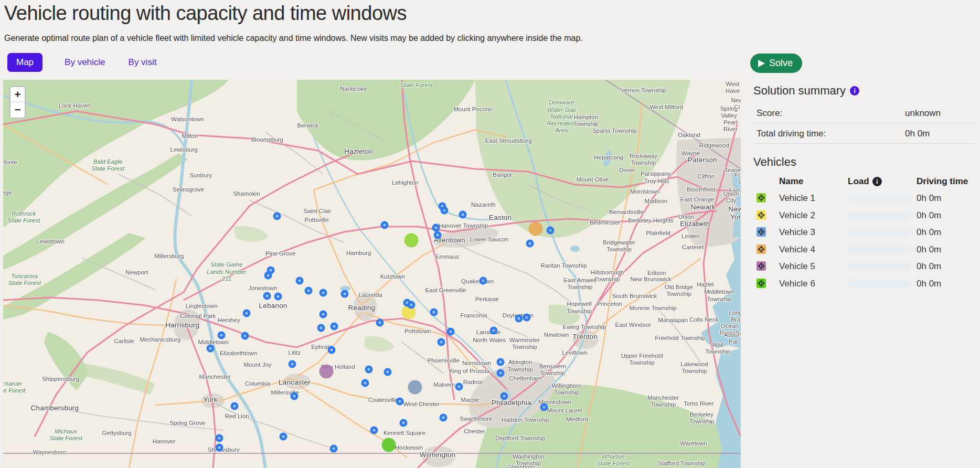 The image size is (980, 468). Describe the element at coordinates (797, 232) in the screenshot. I see `vehicle-name: Vehicle 3` at that location.